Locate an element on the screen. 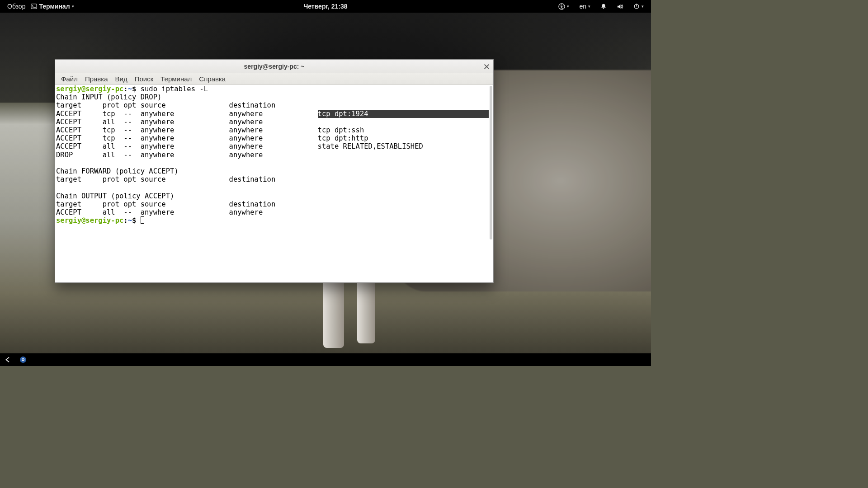  volume-button is located at coordinates (620, 6).